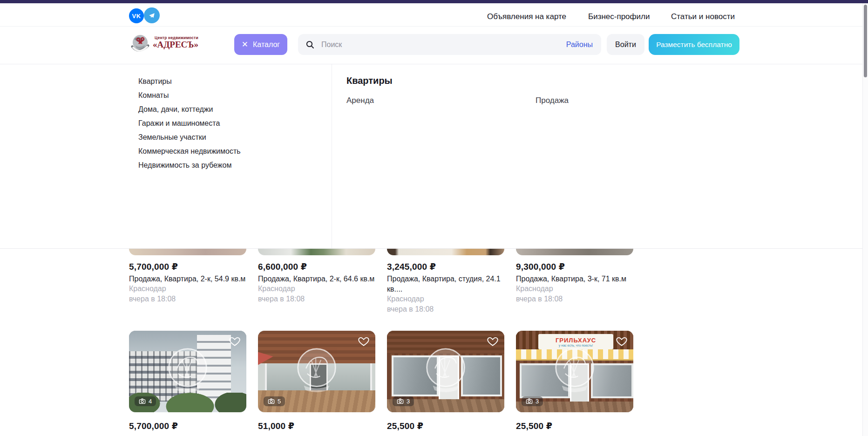 The image size is (868, 436). I want to click on top-accent-bar, so click(434, 2).